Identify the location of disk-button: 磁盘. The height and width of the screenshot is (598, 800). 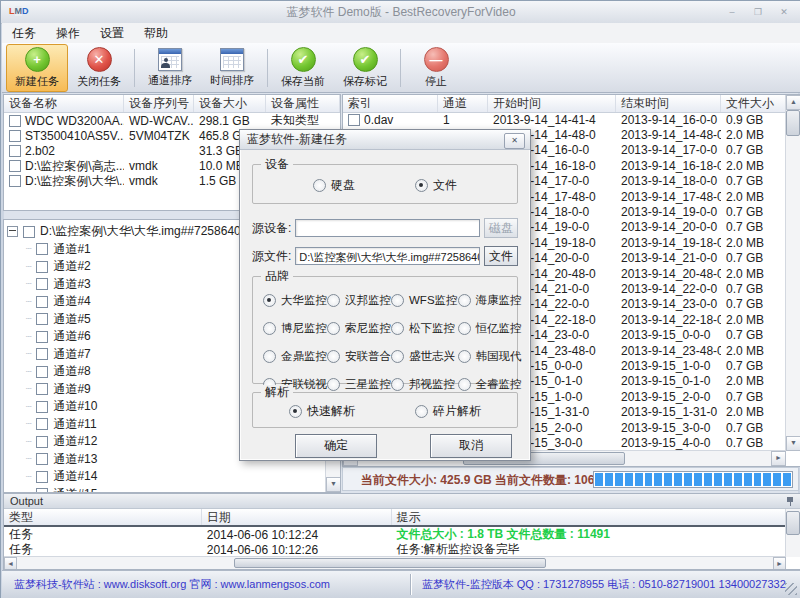
(501, 228).